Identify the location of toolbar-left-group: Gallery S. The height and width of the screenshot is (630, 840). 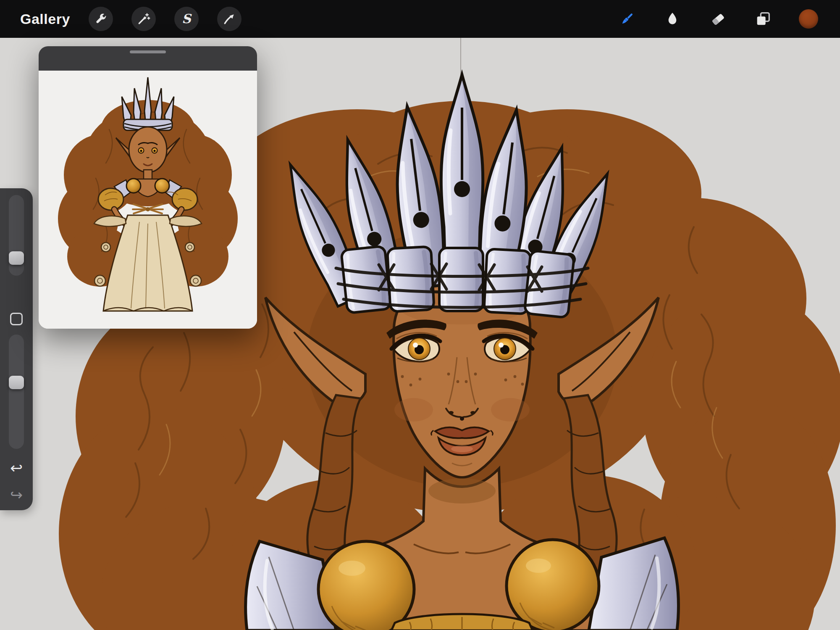
(121, 19).